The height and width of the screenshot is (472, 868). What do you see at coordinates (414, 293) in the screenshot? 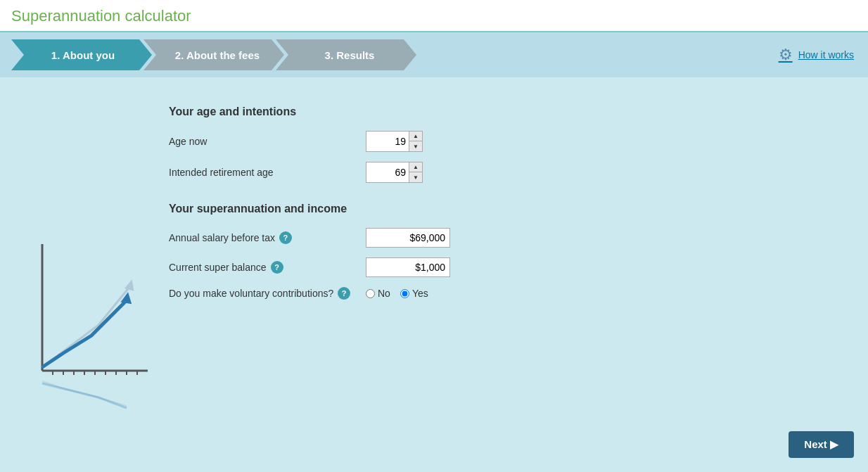
I see `voluntary-yes-label: Yes` at bounding box center [414, 293].